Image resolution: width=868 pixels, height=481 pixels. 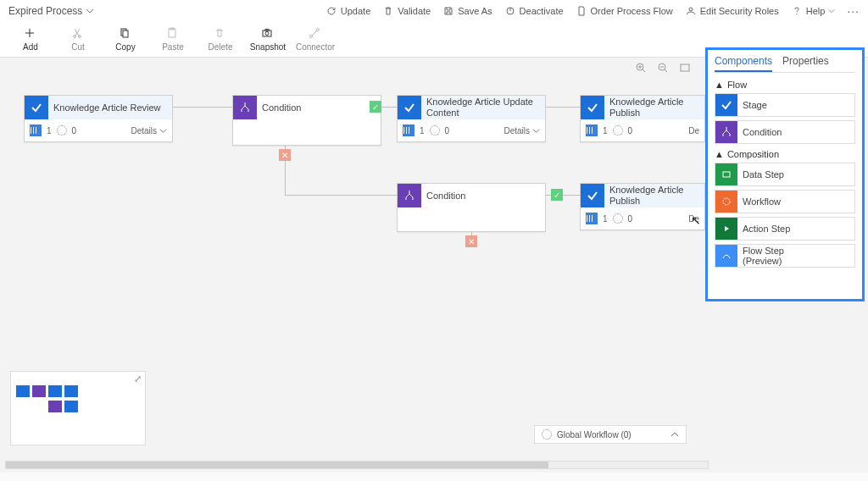 What do you see at coordinates (785, 105) in the screenshot?
I see `palette-item-stage: Stage` at bounding box center [785, 105].